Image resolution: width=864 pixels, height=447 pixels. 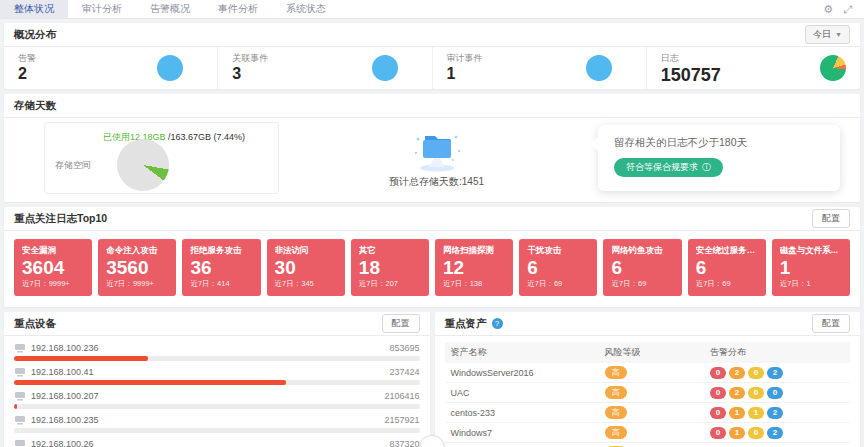 What do you see at coordinates (811, 268) in the screenshot?
I see `log-card: 磁盘与文件系... 1 近7日：1` at bounding box center [811, 268].